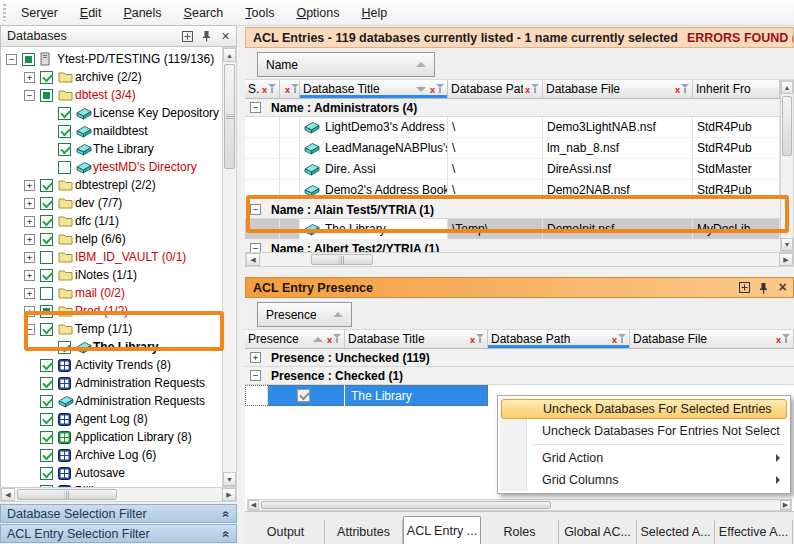 This screenshot has width=794, height=544. What do you see at coordinates (230, 267) in the screenshot?
I see `tree-vertical-scrollbar: ▲ ▼` at bounding box center [230, 267].